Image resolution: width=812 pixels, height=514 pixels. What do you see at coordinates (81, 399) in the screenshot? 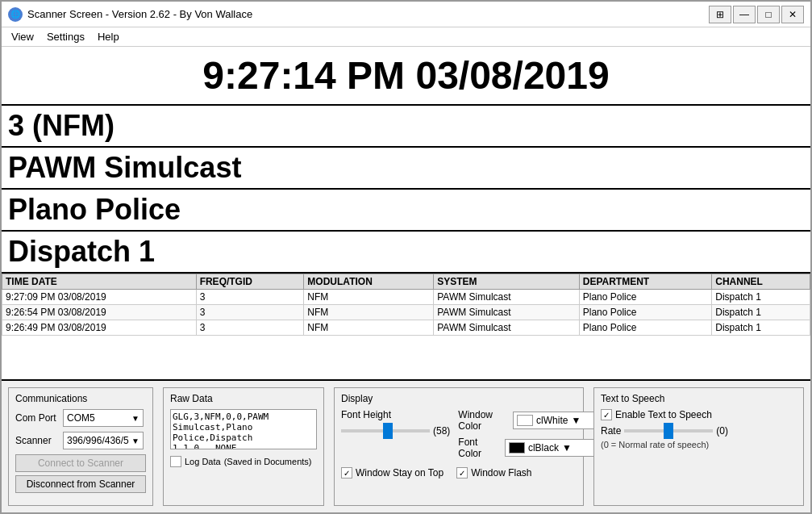
I see `comm-title: Communications` at bounding box center [81, 399].